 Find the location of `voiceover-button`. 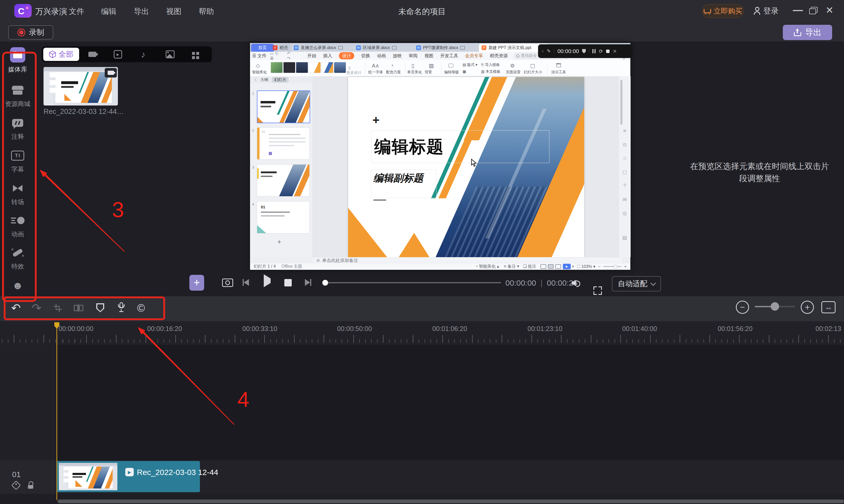

voiceover-button is located at coordinates (122, 308).